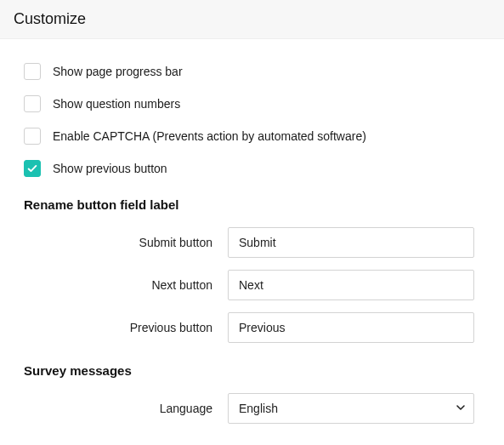  I want to click on option-label: Show question numbers, so click(116, 104).